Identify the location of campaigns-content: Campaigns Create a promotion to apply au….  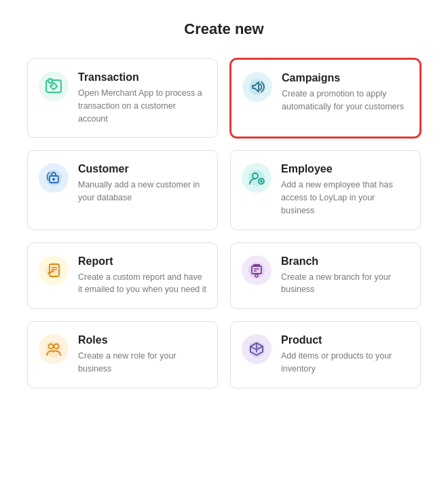
(345, 92).